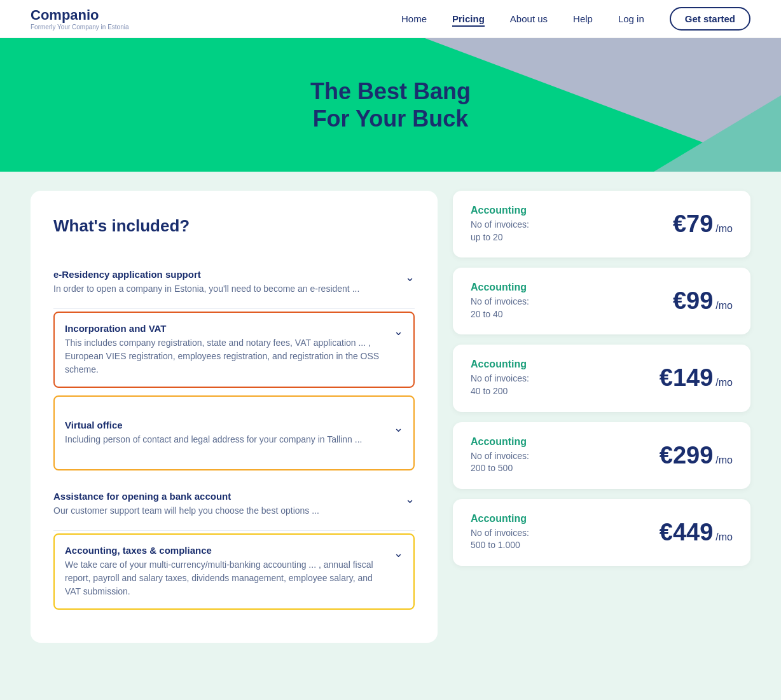 Image resolution: width=781 pixels, height=700 pixels. What do you see at coordinates (225, 496) in the screenshot?
I see `accordion-label-bank: Assistance for opening a bank account` at bounding box center [225, 496].